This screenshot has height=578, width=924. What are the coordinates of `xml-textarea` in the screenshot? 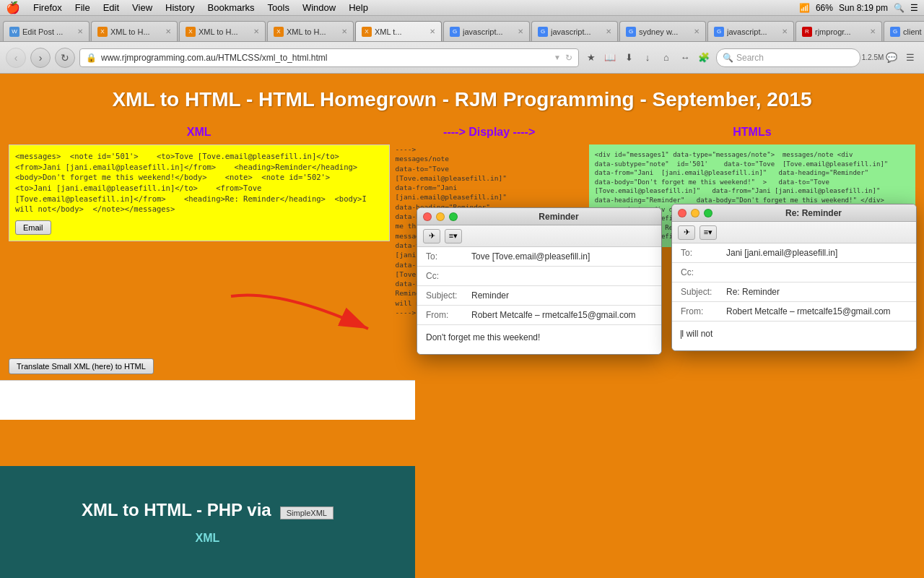 It's located at (208, 400).